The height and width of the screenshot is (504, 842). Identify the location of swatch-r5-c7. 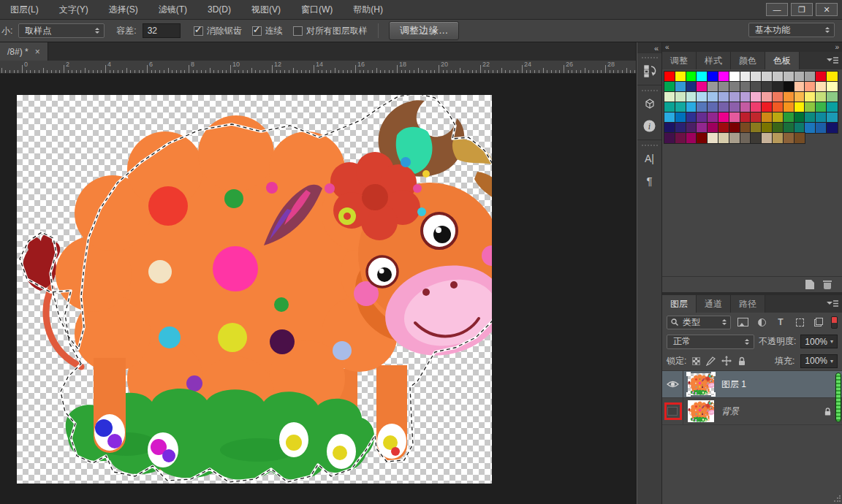
(735, 118).